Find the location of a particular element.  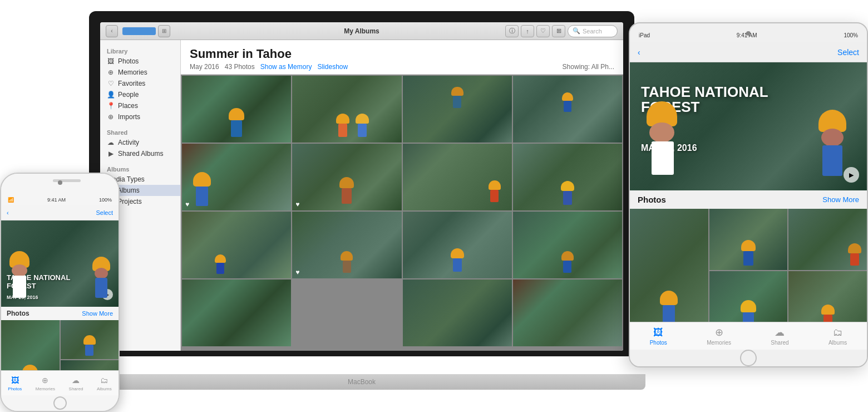

ipad-tab-albums-label: Albums is located at coordinates (838, 343).